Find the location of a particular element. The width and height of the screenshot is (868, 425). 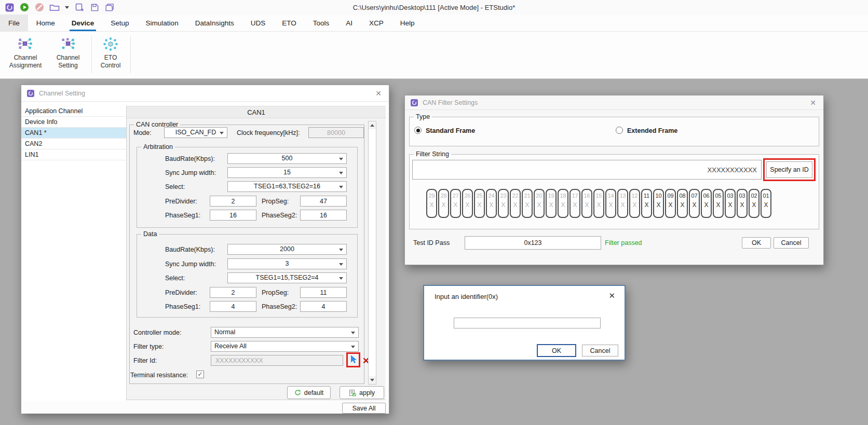

filter-bit-box: 01 X is located at coordinates (766, 203).